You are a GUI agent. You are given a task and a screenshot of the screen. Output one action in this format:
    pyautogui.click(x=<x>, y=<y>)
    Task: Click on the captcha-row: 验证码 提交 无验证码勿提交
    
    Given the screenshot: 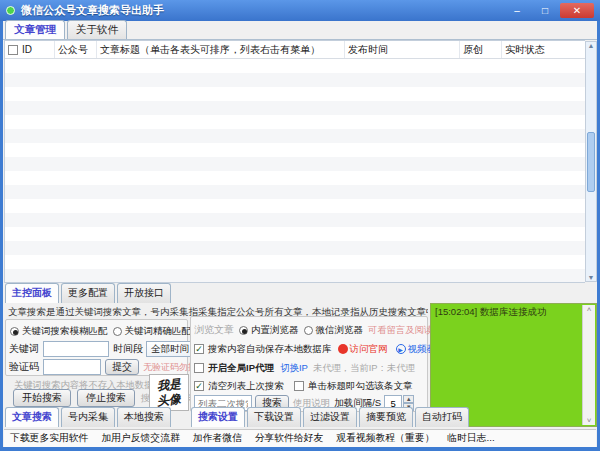 What is the action you would take?
    pyautogui.click(x=108, y=367)
    